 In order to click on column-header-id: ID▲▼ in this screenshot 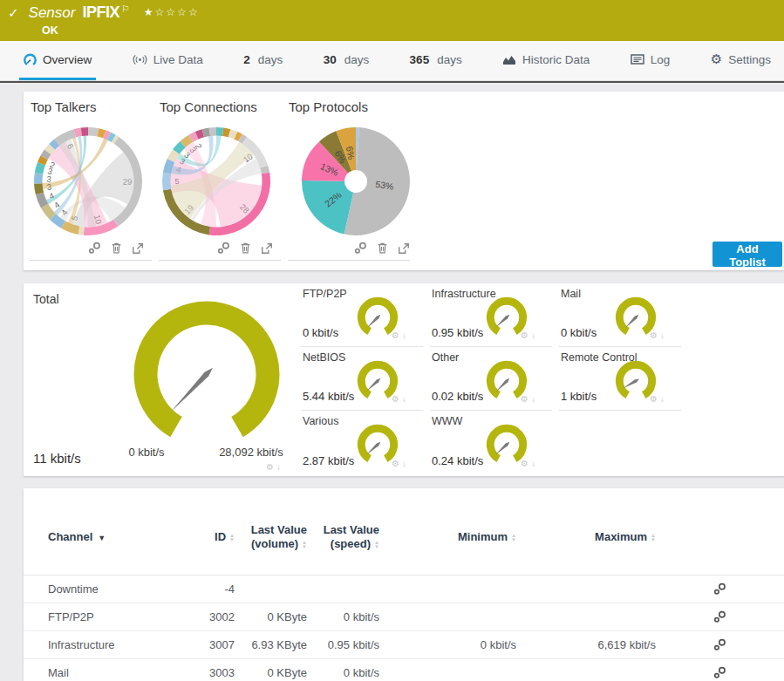, I will do `click(200, 537)`.